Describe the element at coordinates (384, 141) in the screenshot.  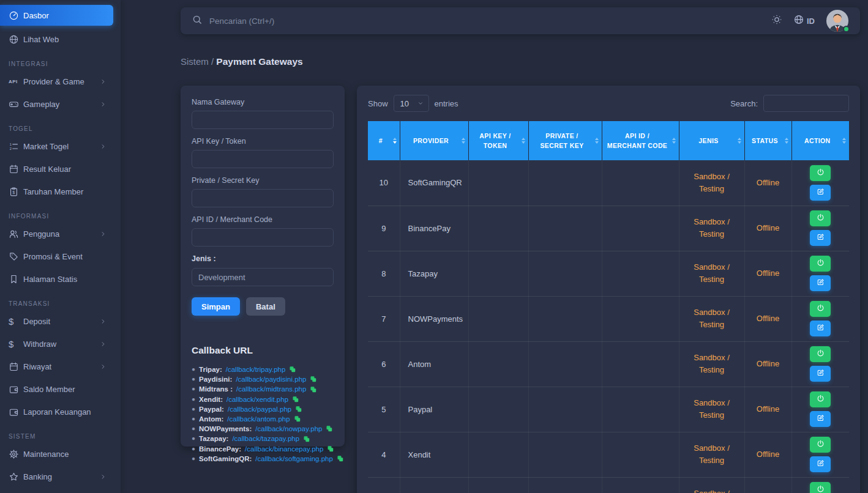
I see `column-header-#: #` at that location.